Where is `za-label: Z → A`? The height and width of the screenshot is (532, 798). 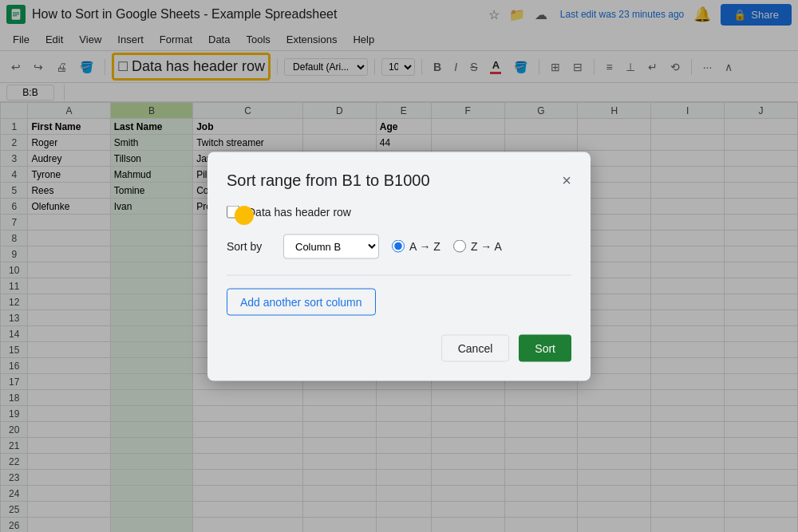 za-label: Z → A is located at coordinates (487, 246).